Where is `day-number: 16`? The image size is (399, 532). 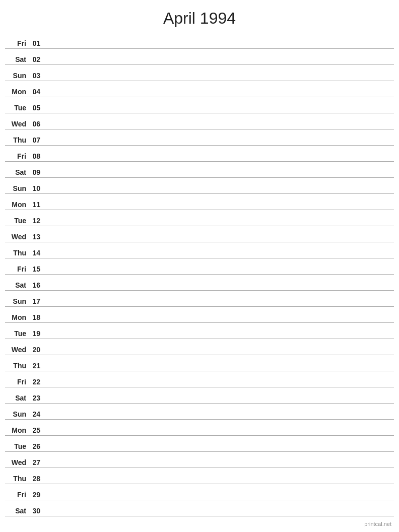 day-number: 16 is located at coordinates (37, 285).